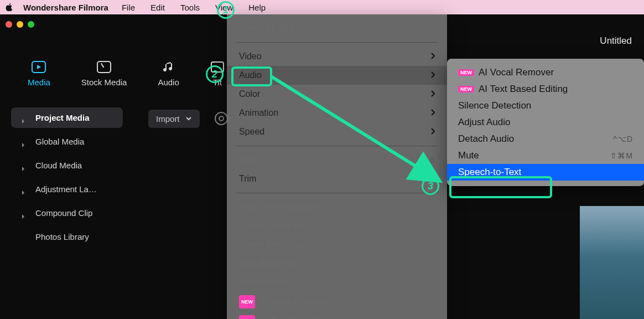 This screenshot has width=644, height=319. Describe the element at coordinates (67, 142) in the screenshot. I see `sidebar-item: Global Media` at that location.